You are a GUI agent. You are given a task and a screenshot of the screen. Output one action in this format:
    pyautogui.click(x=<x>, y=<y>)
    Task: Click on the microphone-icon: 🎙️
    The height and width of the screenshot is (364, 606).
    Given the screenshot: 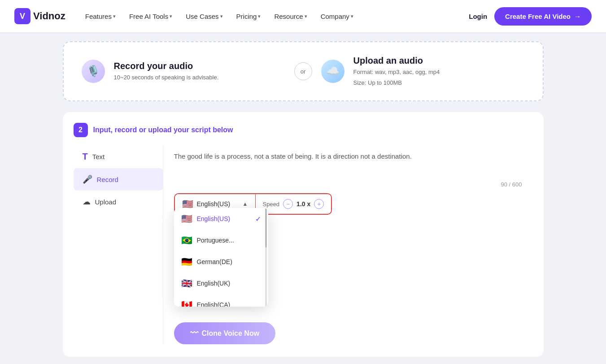 What is the action you would take?
    pyautogui.click(x=93, y=71)
    